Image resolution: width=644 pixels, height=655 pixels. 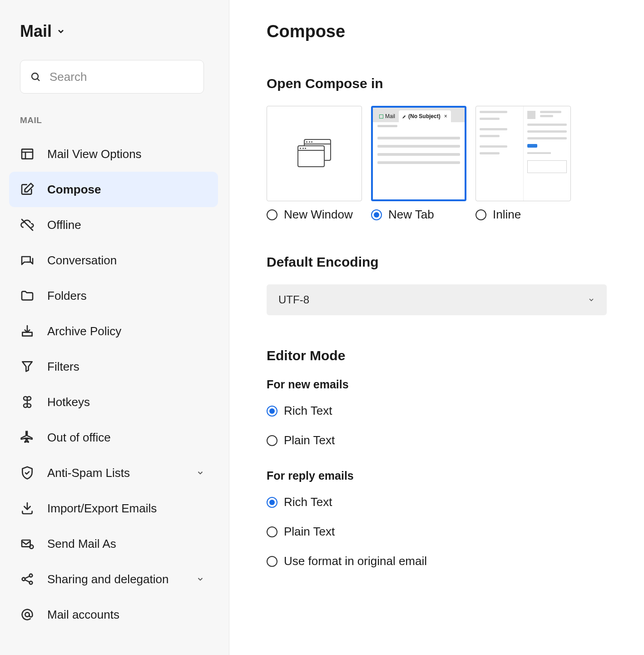 I want to click on sidebar-item-label: Conversation, so click(x=129, y=261).